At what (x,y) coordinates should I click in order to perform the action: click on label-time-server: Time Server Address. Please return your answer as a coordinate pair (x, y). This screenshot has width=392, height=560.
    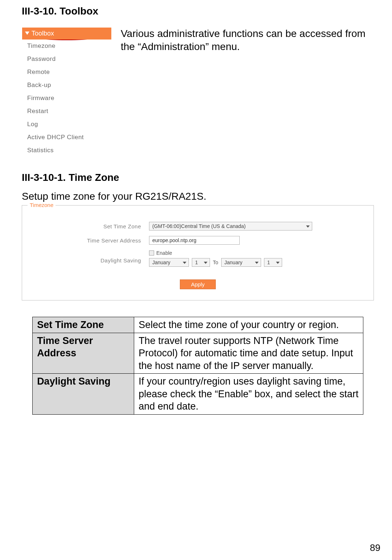
    Looking at the image, I should click on (89, 241).